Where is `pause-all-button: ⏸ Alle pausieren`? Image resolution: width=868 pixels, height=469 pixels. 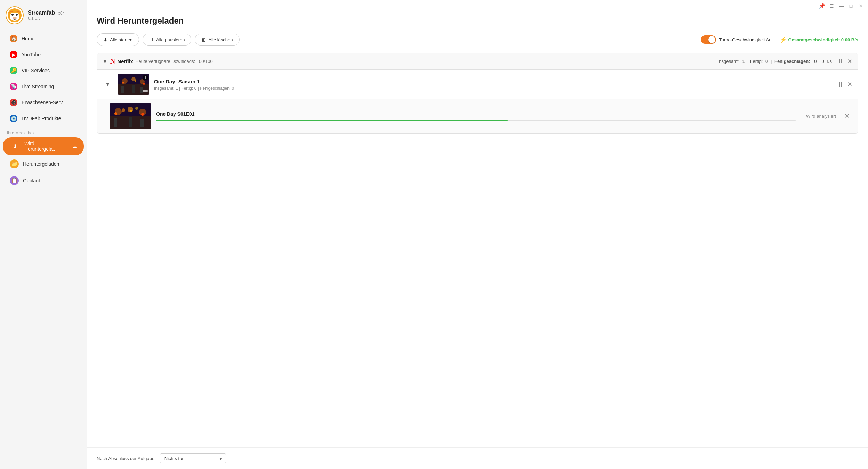
pause-all-button: ⏸ Alle pausieren is located at coordinates (167, 40).